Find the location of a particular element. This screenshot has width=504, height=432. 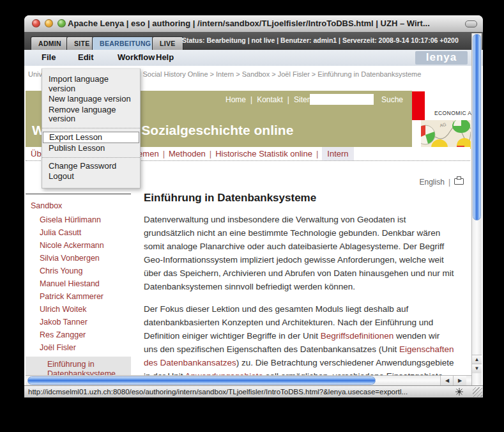

nav-intern: Intern is located at coordinates (337, 153).